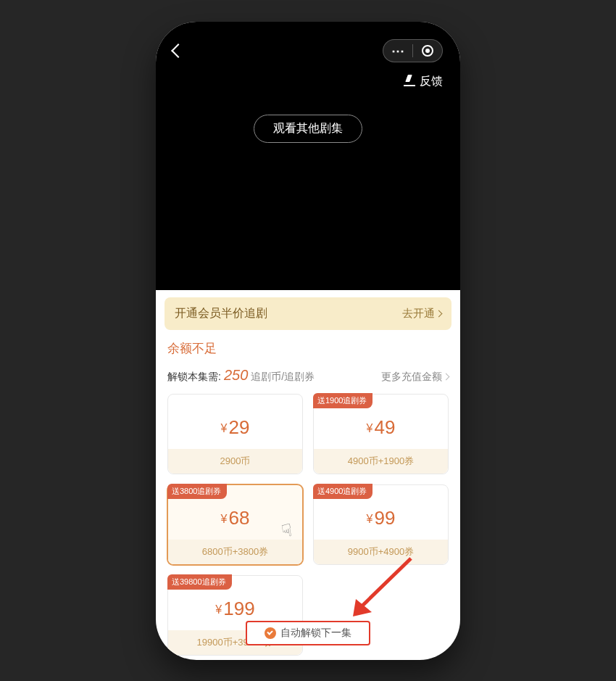  What do you see at coordinates (308, 348) in the screenshot?
I see `insufficient-balance-label: 余额不足` at bounding box center [308, 348].